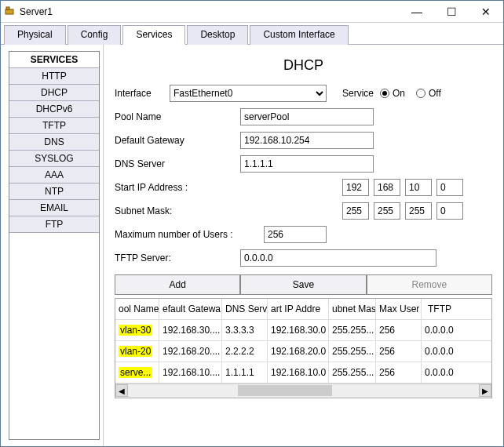 The width and height of the screenshot is (504, 447). What do you see at coordinates (54, 143) in the screenshot?
I see `sidebar-item-dns: DNS` at bounding box center [54, 143].